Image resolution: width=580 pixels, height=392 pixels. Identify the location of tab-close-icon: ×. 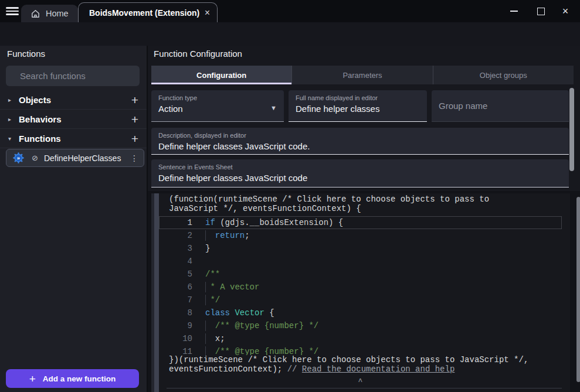
(208, 13).